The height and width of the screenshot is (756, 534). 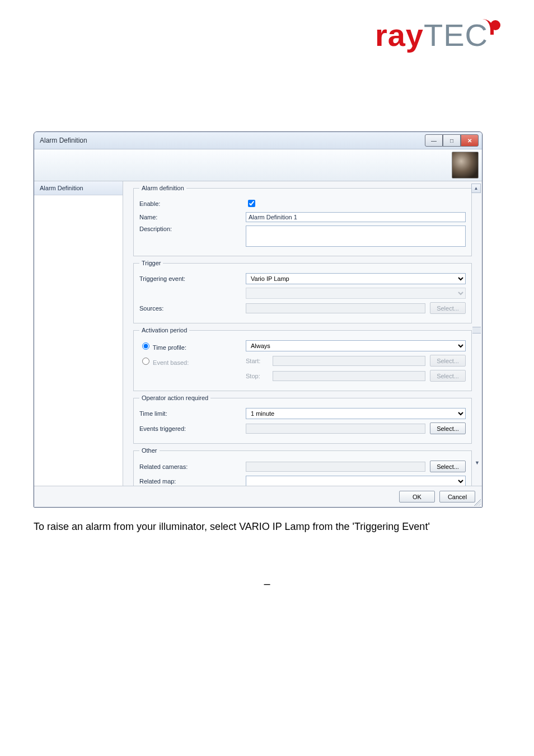 I want to click on titlebar: Alarm Definition — □ ✕, so click(x=258, y=141).